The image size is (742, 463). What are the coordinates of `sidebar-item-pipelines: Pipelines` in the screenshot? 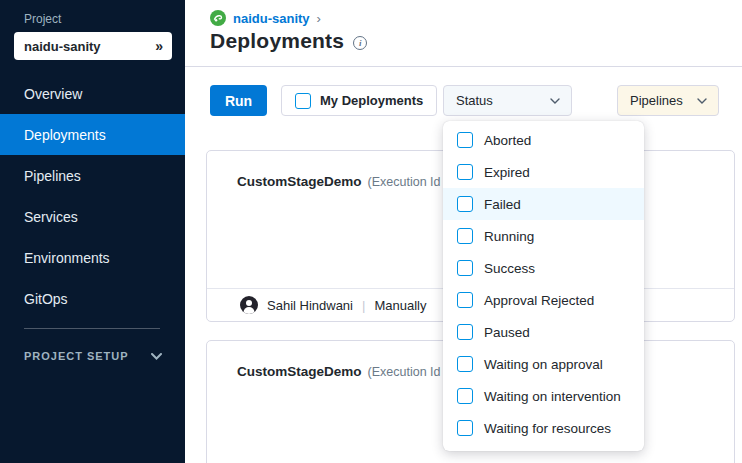 It's located at (92, 176).